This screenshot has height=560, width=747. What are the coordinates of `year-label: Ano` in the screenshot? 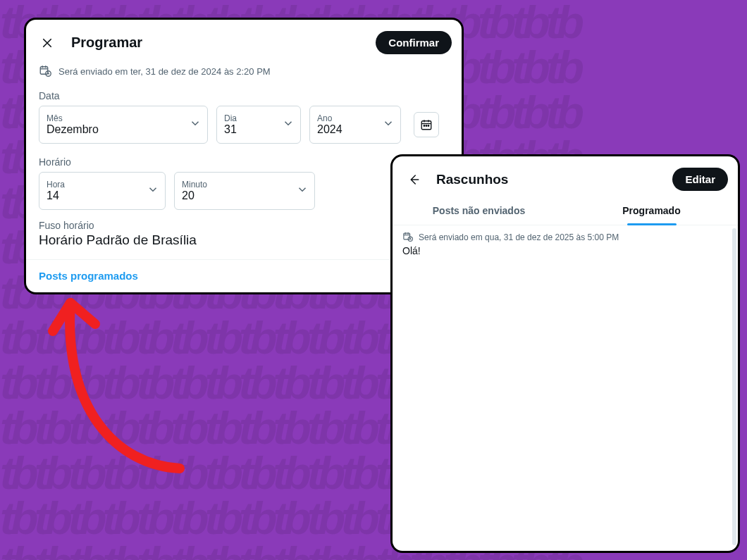 It's located at (347, 118).